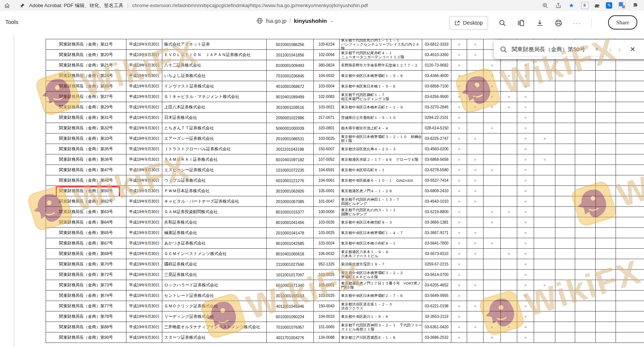 The width and height of the screenshot is (644, 347). Describe the element at coordinates (437, 285) in the screenshot. I see `phone-cell: 03-6205-4652` at that location.